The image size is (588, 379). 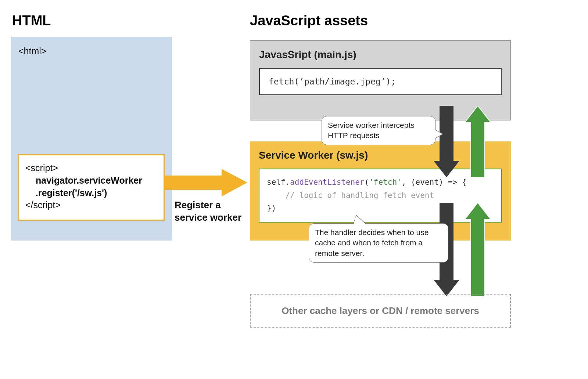 I want to click on cdn-label: Other cache layers or CDN / remote serve…, so click(x=380, y=311).